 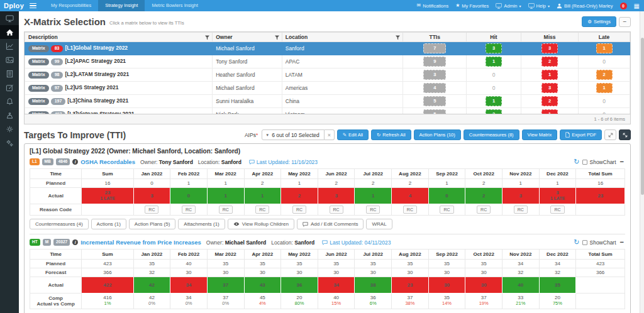 I want to click on matrix-name: [L2]LATAM Strategy 2021, so click(x=97, y=74).